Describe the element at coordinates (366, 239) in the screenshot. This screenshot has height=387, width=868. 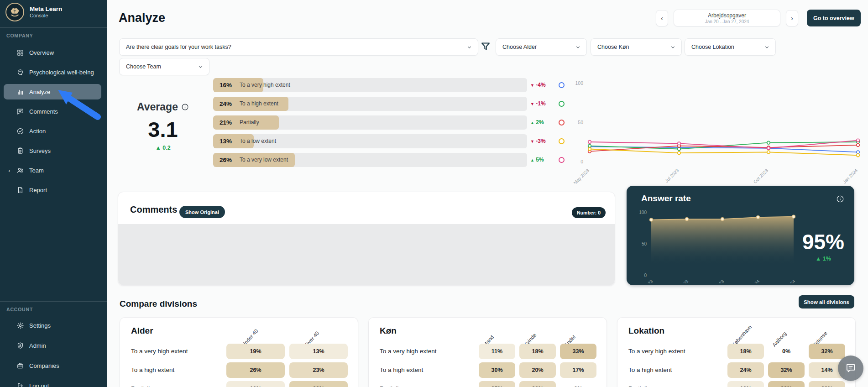
I see `comments-card: Comments Show Original Number: 0` at that location.